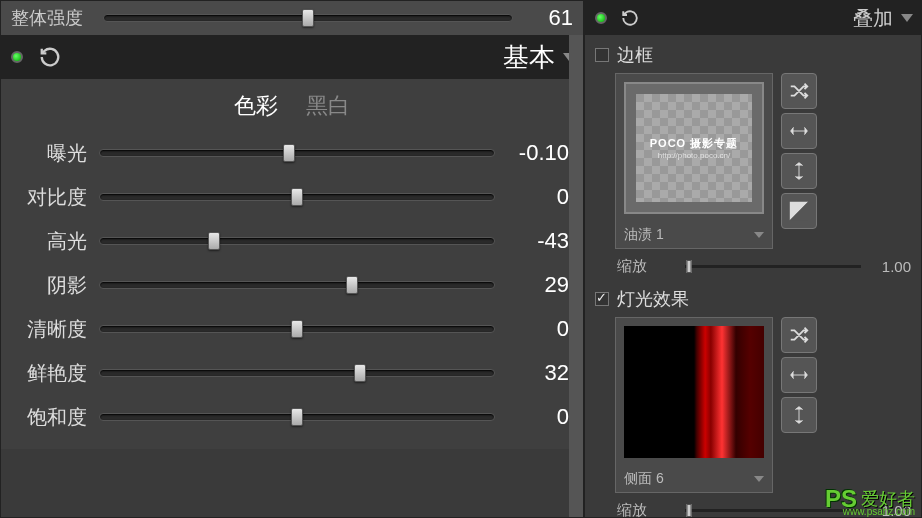  What do you see at coordinates (50, 198) in the screenshot?
I see `slider-label: 对比度` at bounding box center [50, 198].